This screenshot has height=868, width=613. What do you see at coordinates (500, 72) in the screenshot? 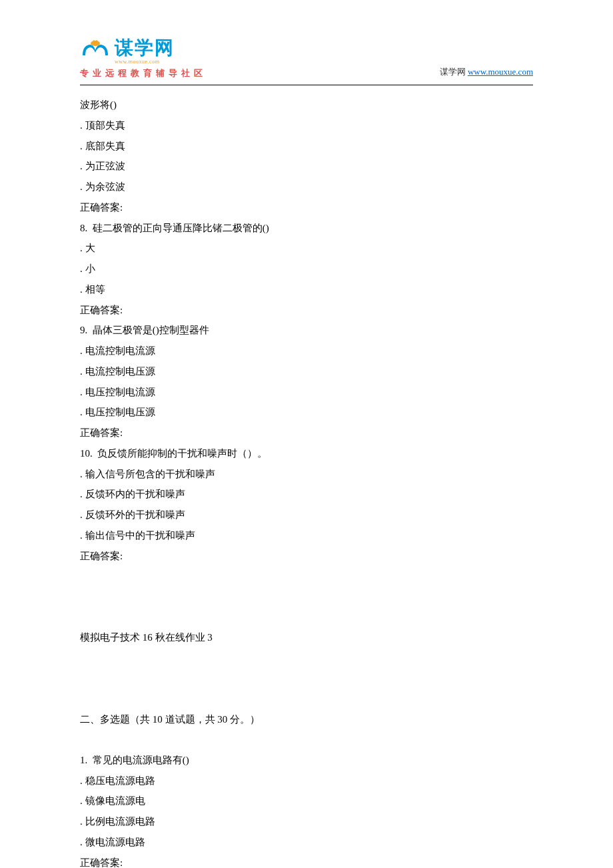
I see `site-url-link: www.mouxue.com` at bounding box center [500, 72].